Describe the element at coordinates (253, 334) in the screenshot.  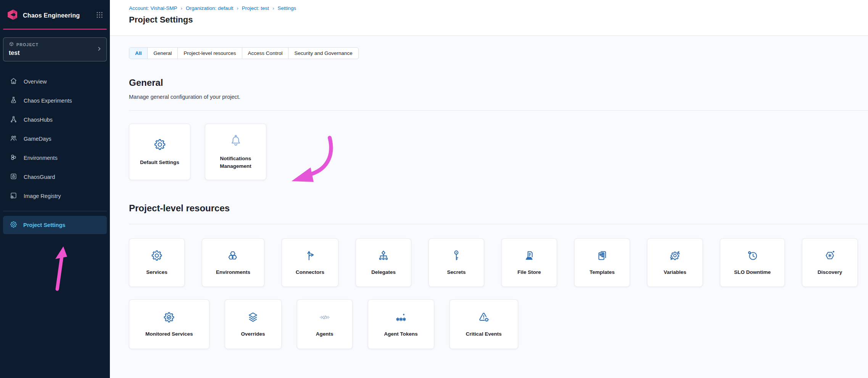
I see `card-label: Overrides` at that location.